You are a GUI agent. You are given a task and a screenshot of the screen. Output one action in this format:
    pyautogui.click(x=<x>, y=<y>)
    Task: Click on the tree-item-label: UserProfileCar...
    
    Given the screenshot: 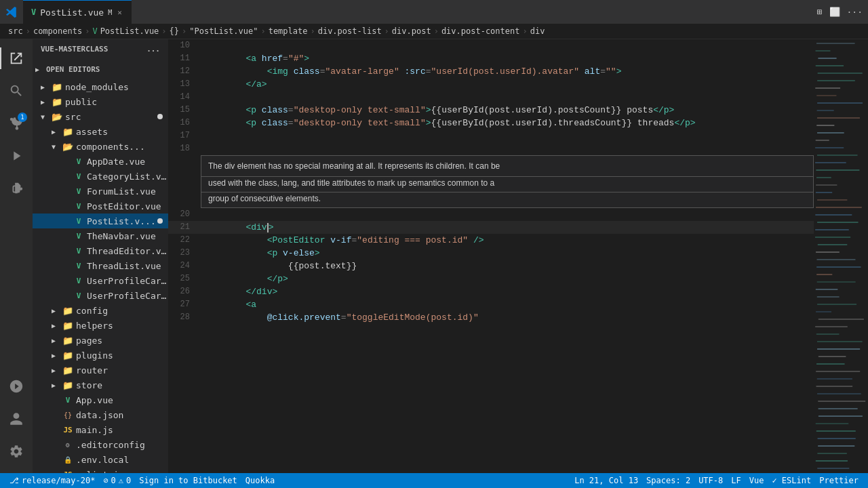 What is the action you would take?
    pyautogui.click(x=127, y=281)
    